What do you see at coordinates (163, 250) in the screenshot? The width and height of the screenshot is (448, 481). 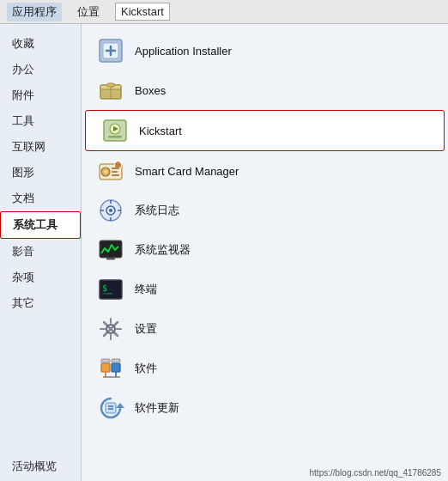 I see `sysmonitor-label: 系统监视器` at bounding box center [163, 250].